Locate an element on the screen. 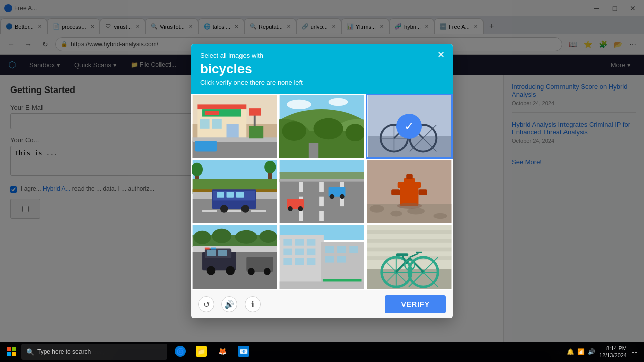  audio-icon: 🔊 is located at coordinates (229, 305).